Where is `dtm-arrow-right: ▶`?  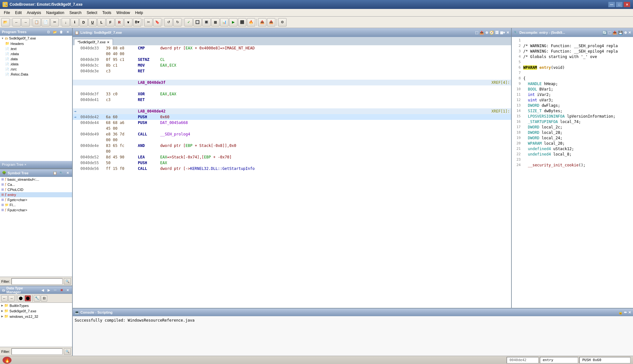 dtm-arrow-right: ▶ is located at coordinates (49, 290).